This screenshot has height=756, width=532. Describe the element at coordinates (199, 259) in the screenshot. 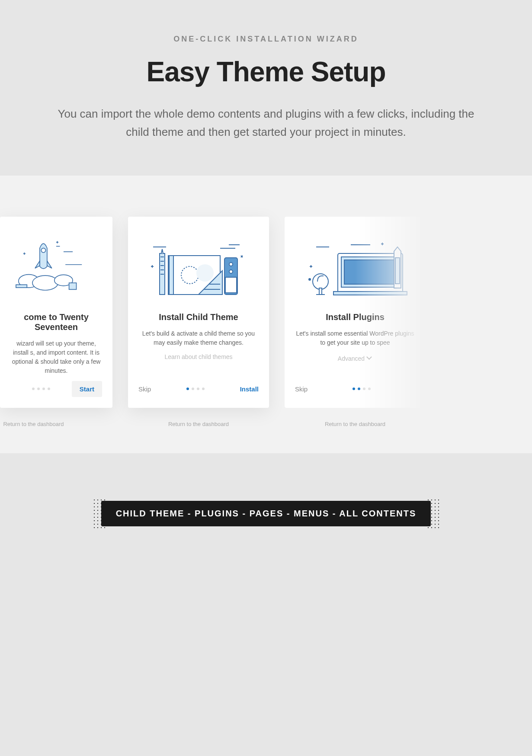

I see `tools-illustration-icon` at that location.